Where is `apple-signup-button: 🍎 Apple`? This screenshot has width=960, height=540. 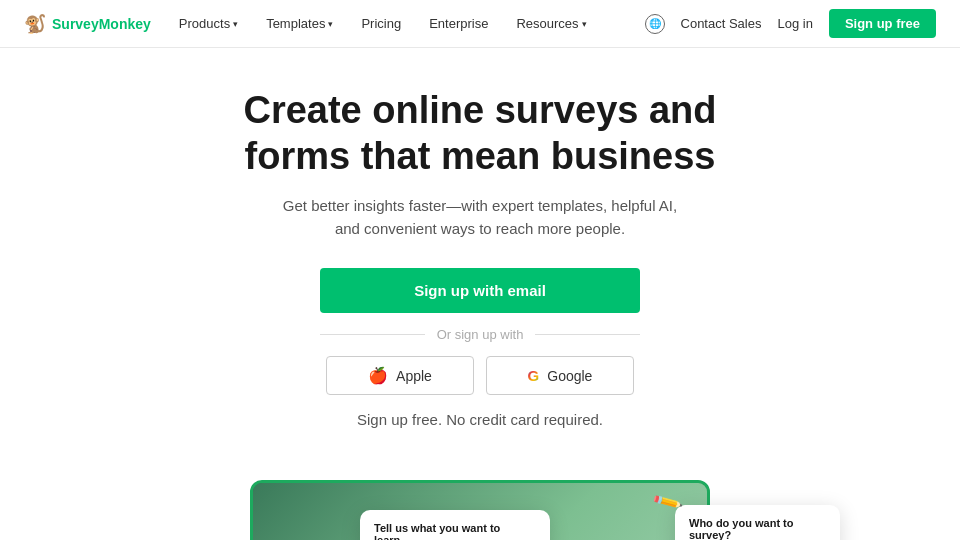
apple-signup-button: 🍎 Apple is located at coordinates (400, 376).